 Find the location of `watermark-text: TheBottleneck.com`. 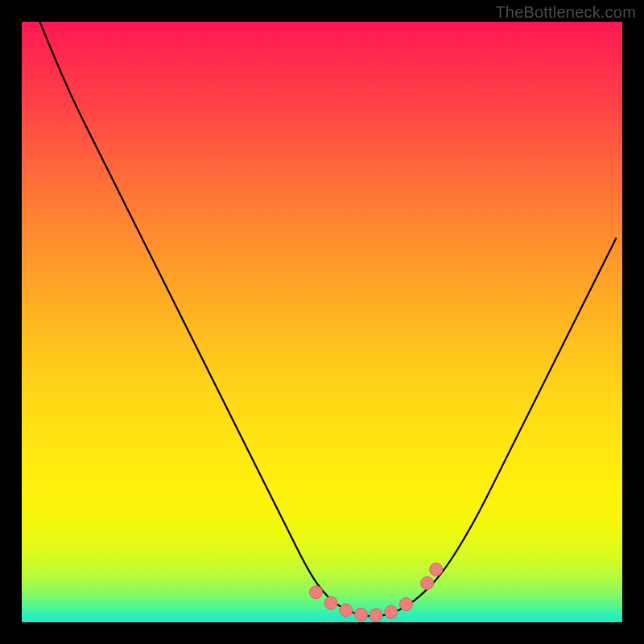

watermark-text: TheBottleneck.com is located at coordinates (565, 13).